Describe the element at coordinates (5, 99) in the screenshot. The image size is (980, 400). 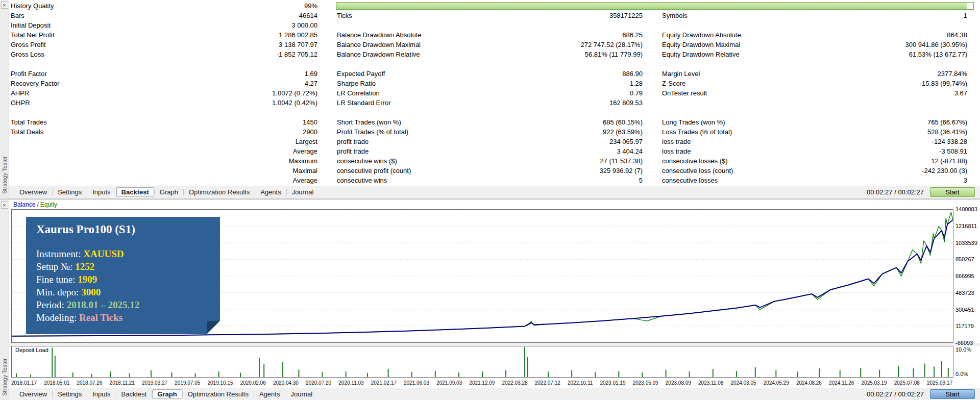
I see `strategy-tester-strip-top: × Strategy Tester` at that location.